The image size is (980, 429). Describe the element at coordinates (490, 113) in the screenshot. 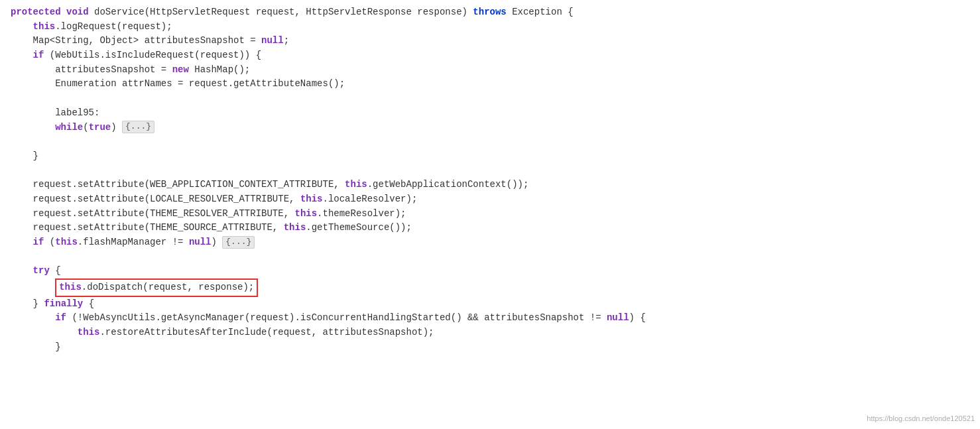

I see `code-line-8: label95:` at that location.